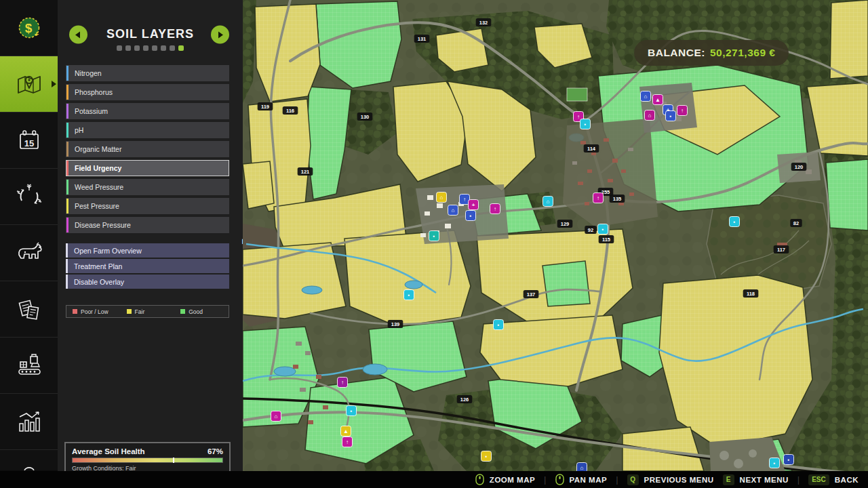 This screenshot has width=868, height=488. I want to click on legend-item: Good, so click(201, 312).